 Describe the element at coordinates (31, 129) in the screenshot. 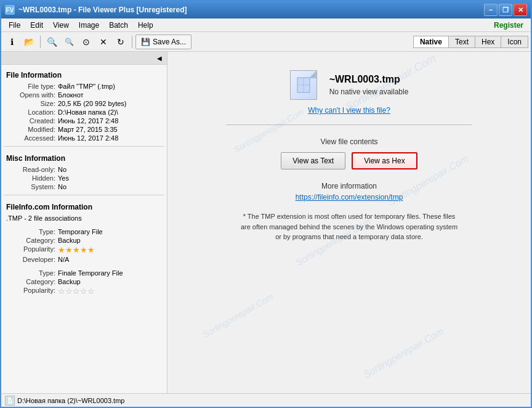

I see `modified-label: Modified:` at that location.